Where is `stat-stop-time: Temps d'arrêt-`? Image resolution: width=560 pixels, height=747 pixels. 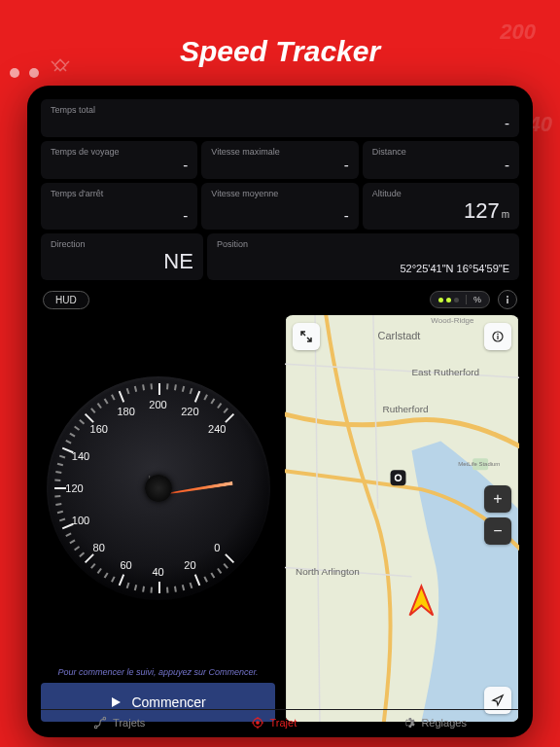
stat-stop-time: Temps d'arrêt- is located at coordinates (119, 206).